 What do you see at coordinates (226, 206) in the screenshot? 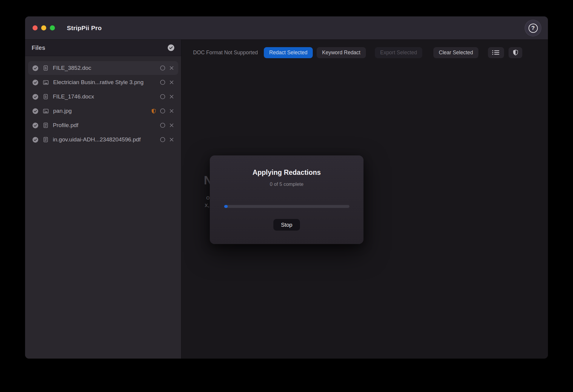
I see `progress-bar-fill` at bounding box center [226, 206].